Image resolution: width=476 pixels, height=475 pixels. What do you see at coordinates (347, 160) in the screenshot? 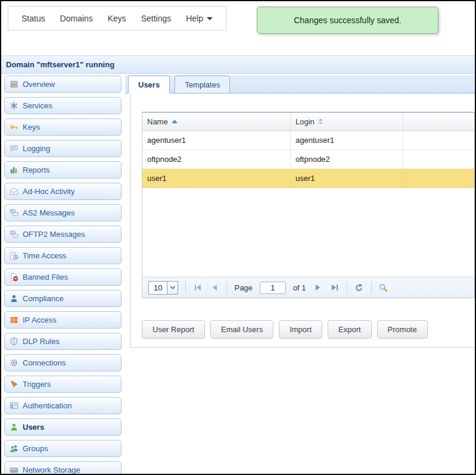
I see `table-cell: oftpnode2` at bounding box center [347, 160].